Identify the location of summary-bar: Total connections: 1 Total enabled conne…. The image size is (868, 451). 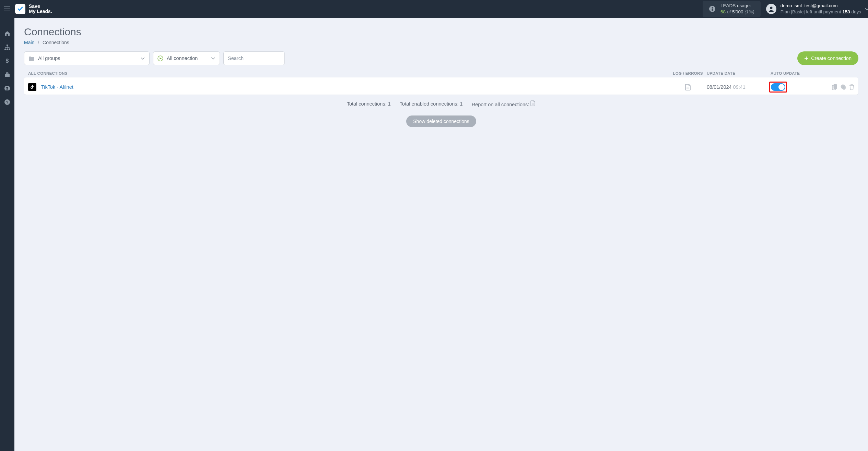
(441, 103).